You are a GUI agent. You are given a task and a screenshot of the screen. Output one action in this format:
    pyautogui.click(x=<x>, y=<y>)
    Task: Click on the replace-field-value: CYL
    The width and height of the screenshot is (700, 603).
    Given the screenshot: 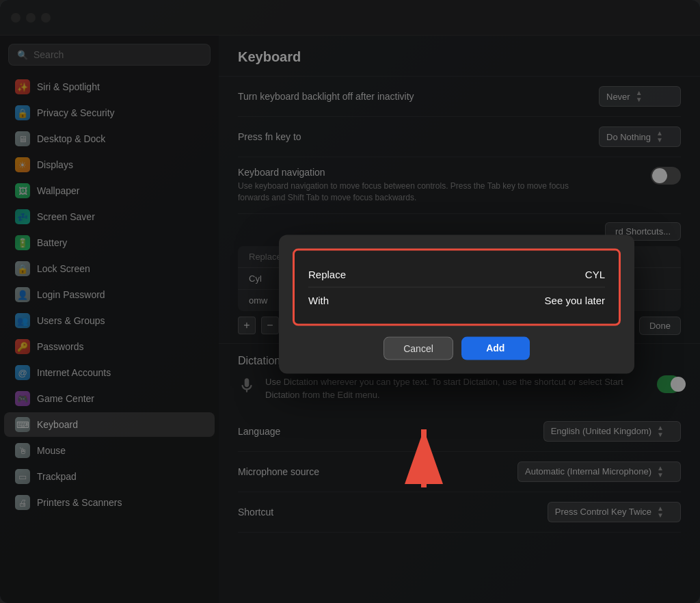 What is the action you would take?
    pyautogui.click(x=595, y=275)
    